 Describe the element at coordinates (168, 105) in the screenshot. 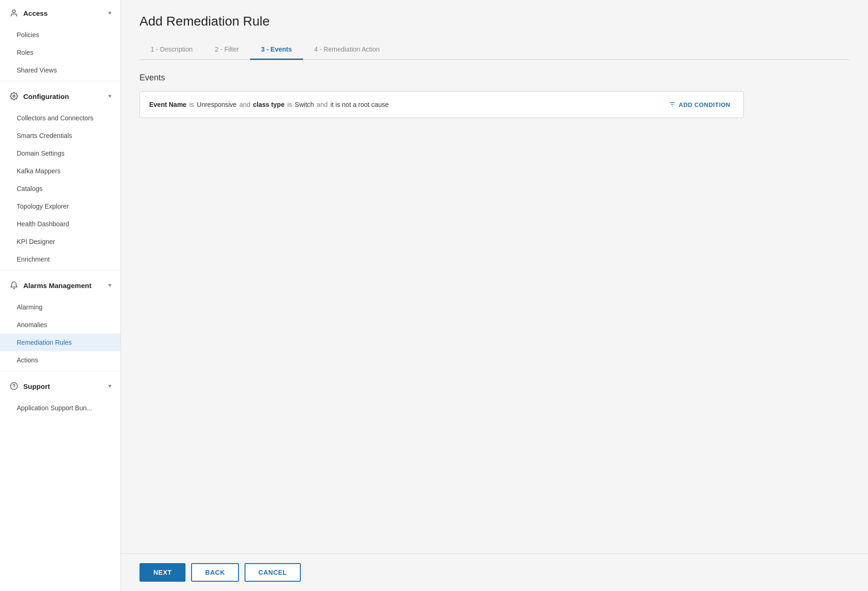

I see `field1-label: Event Name` at that location.